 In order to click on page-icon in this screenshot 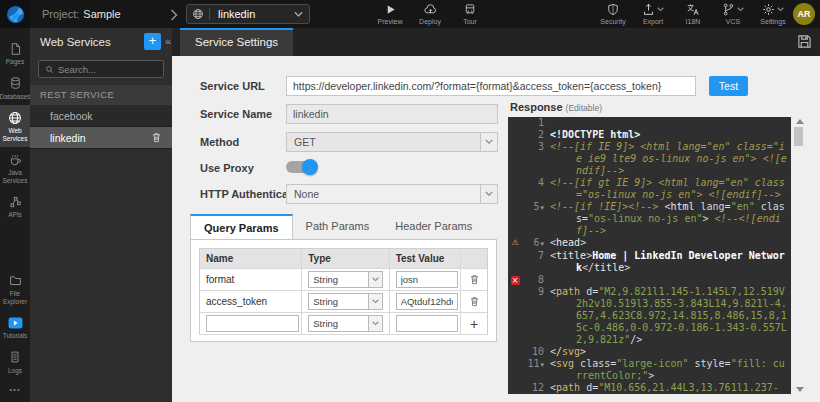, I will do `click(16, 48)`.